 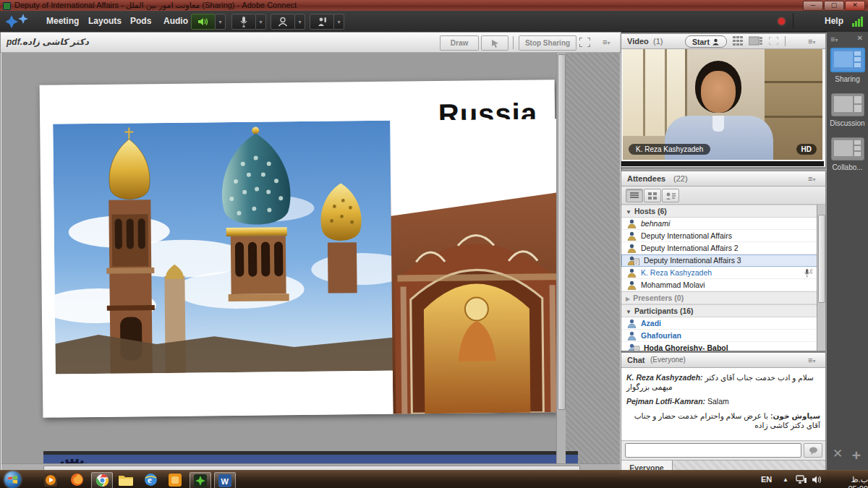 I want to click on status-button, so click(x=322, y=22).